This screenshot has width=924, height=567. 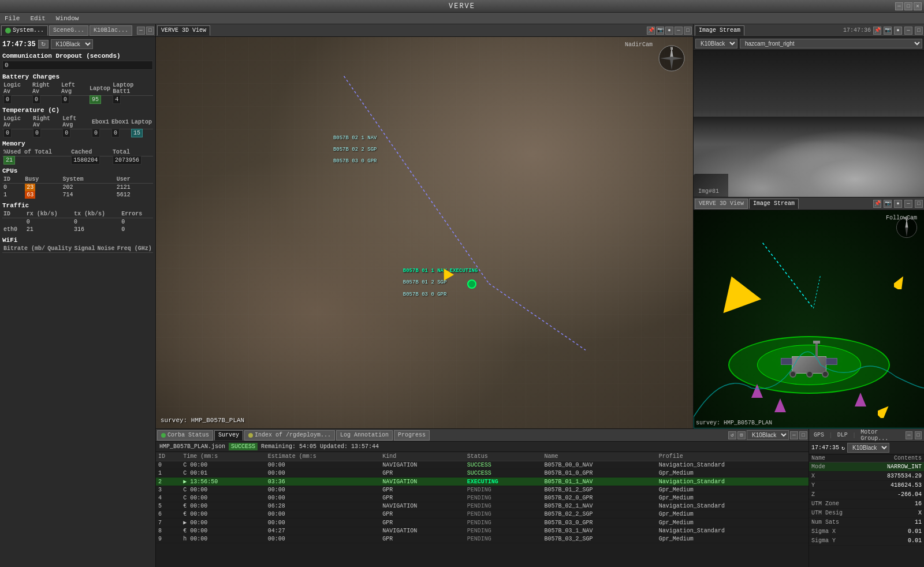 I want to click on menu-edit: Edit, so click(x=38, y=18).